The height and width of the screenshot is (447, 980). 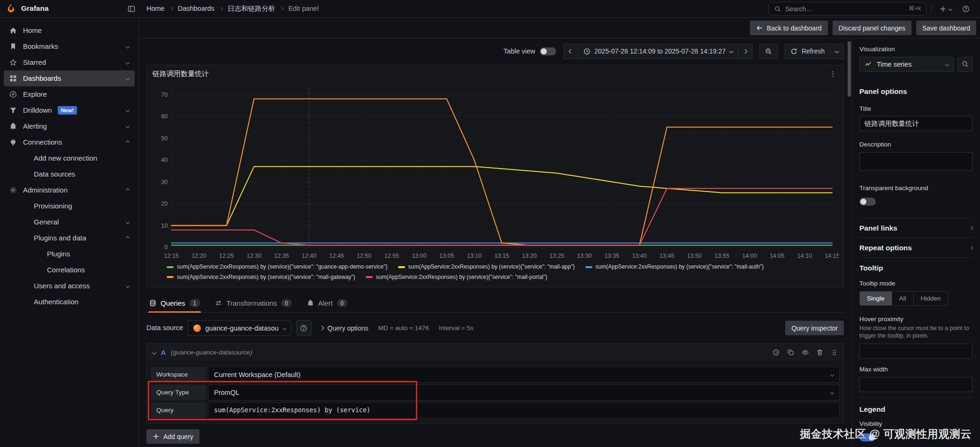 What do you see at coordinates (794, 52) in the screenshot?
I see `refresh-icon` at bounding box center [794, 52].